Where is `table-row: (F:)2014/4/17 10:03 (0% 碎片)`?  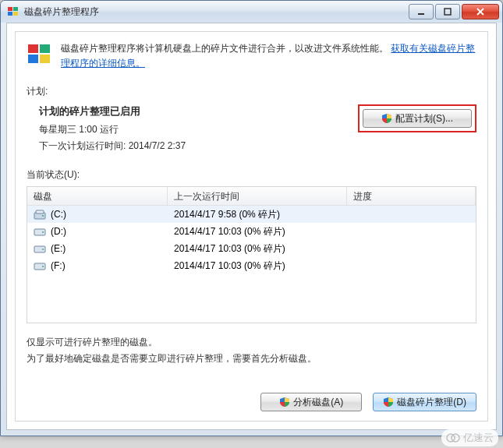
table-row: (F:)2014/4/17 10:03 (0% 碎片) is located at coordinates (251, 266).